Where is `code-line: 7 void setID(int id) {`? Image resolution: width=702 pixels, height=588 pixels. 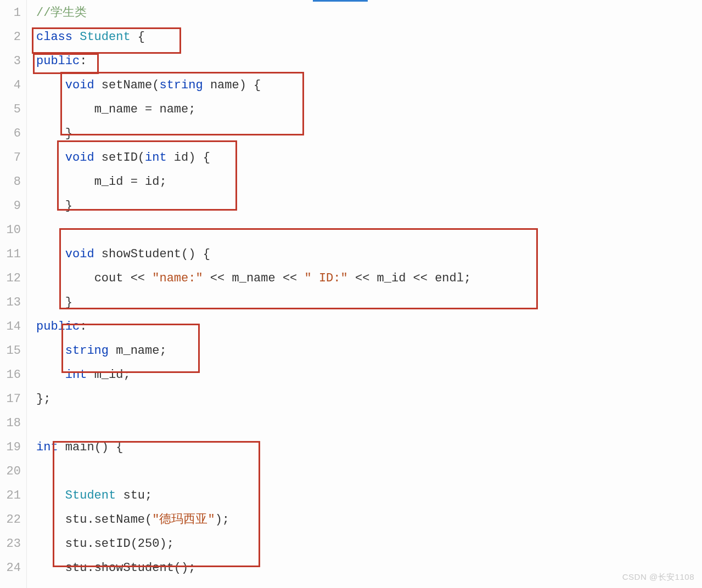
code-line: 7 void setID(int id) { is located at coordinates (351, 158).